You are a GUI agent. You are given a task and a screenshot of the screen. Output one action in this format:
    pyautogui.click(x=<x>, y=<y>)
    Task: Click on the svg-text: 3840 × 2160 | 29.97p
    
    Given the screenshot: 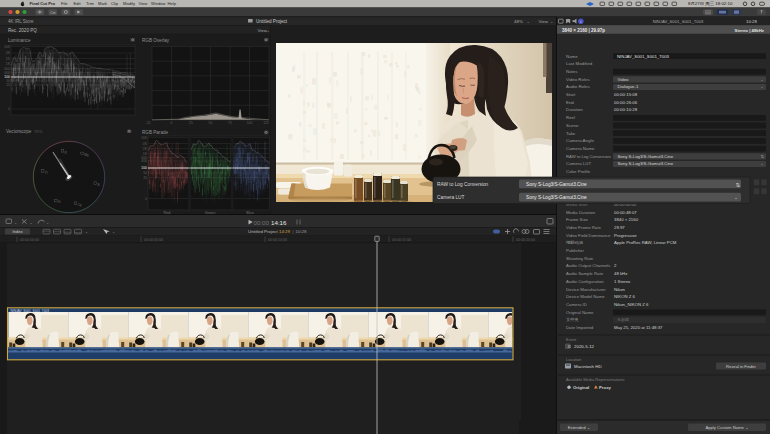 What is the action you would take?
    pyautogui.click(x=584, y=30)
    